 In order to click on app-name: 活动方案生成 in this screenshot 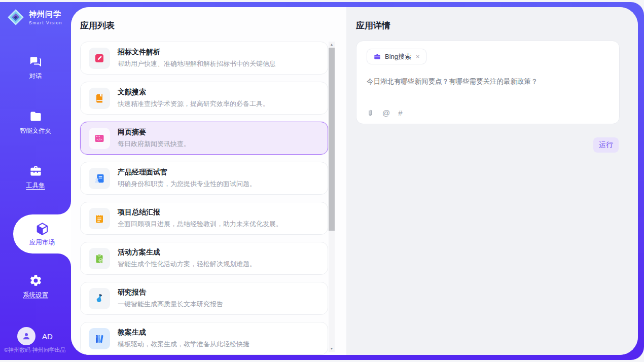, I will do `click(187, 252)`.